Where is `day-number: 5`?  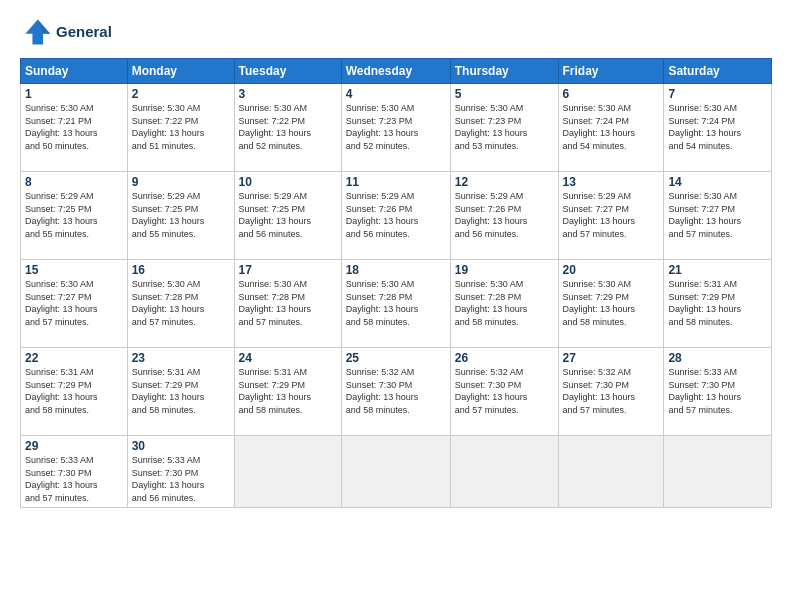
day-number: 5 is located at coordinates (504, 94).